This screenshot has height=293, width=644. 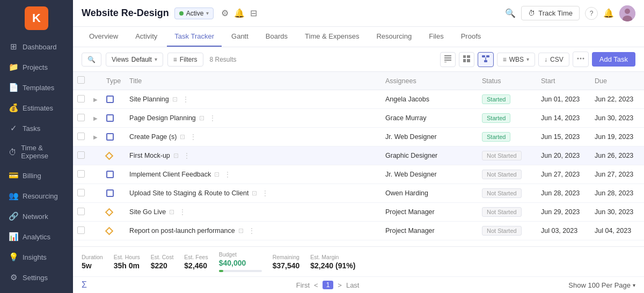 What do you see at coordinates (36, 196) in the screenshot?
I see `sidebar-item-resourcing: 👥 Resourcing` at bounding box center [36, 196].